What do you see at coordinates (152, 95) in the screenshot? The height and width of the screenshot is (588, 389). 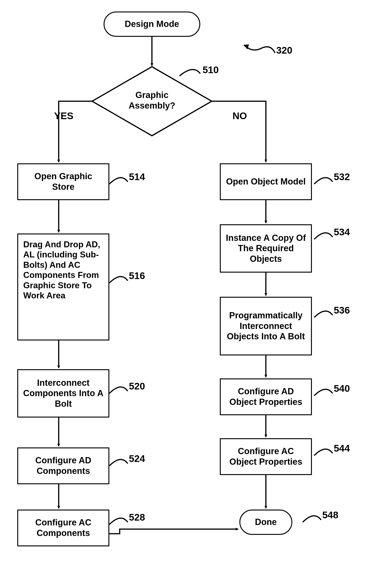 I see `decision-text-line1: Graphic` at bounding box center [152, 95].